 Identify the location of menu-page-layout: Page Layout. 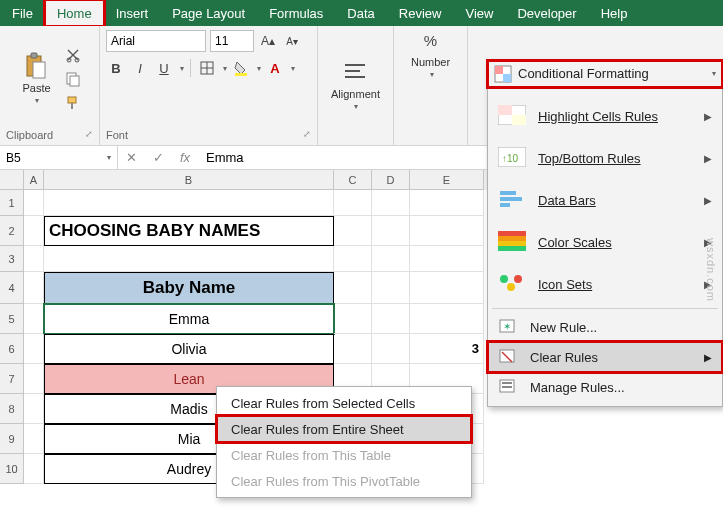
(208, 13).